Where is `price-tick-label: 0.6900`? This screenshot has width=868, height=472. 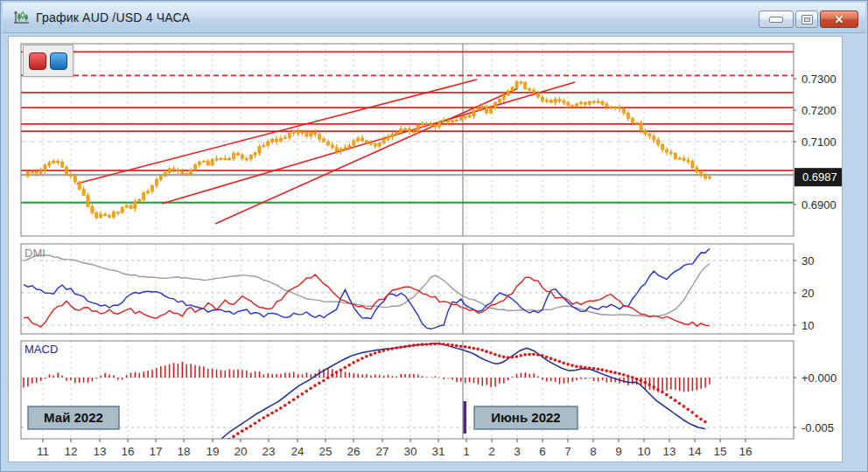
price-tick-label: 0.6900 is located at coordinates (819, 205).